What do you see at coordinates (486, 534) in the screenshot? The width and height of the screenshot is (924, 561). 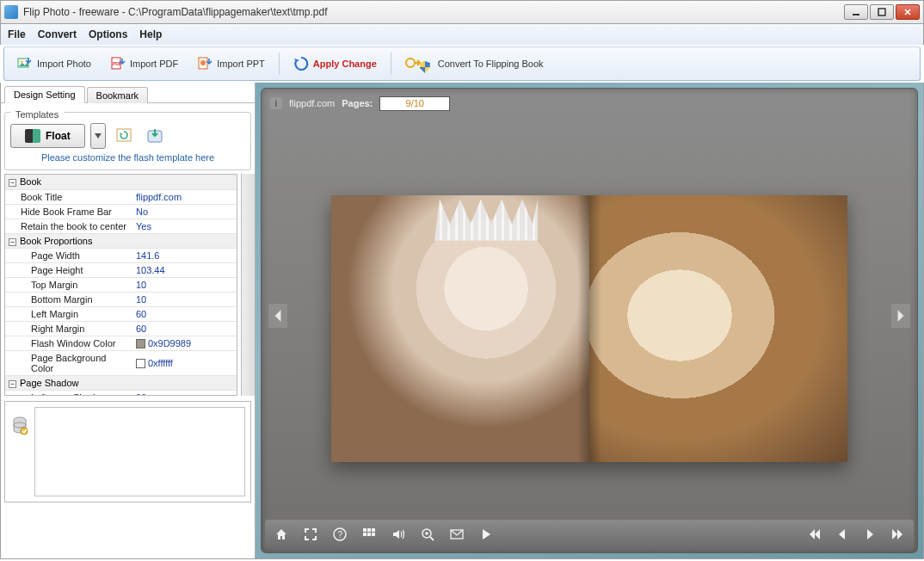 I see `autoplay-icon` at bounding box center [486, 534].